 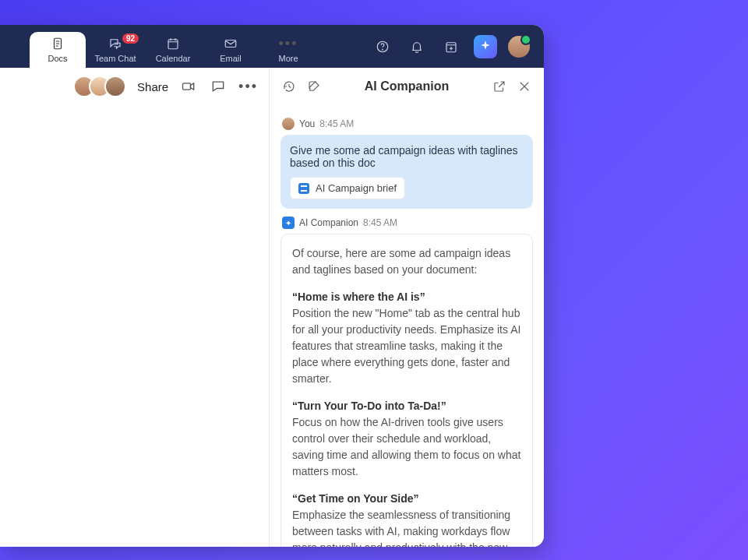 What do you see at coordinates (519, 47) in the screenshot?
I see `profile-avatar` at bounding box center [519, 47].